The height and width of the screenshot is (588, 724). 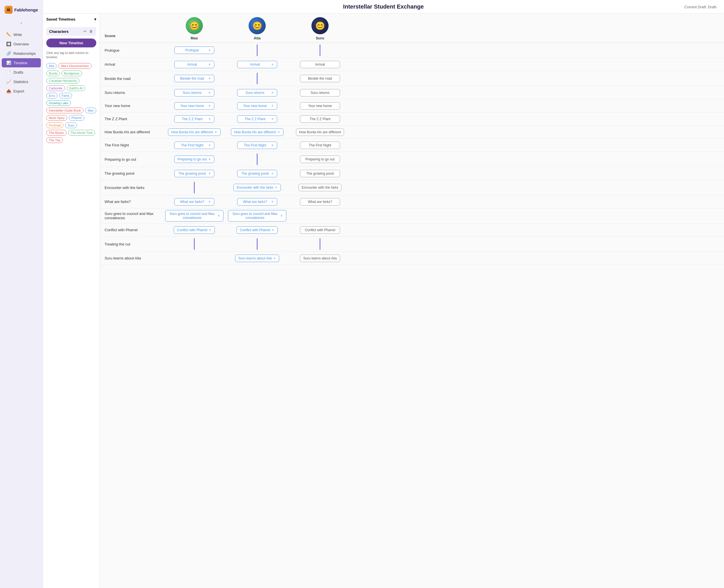 I want to click on tag-item: Growing Lake, so click(x=59, y=103).